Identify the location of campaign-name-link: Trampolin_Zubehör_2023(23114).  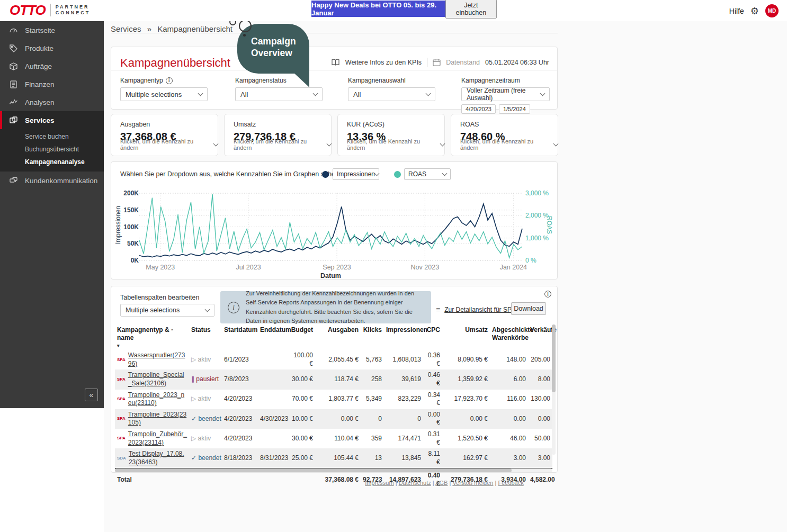
(158, 438).